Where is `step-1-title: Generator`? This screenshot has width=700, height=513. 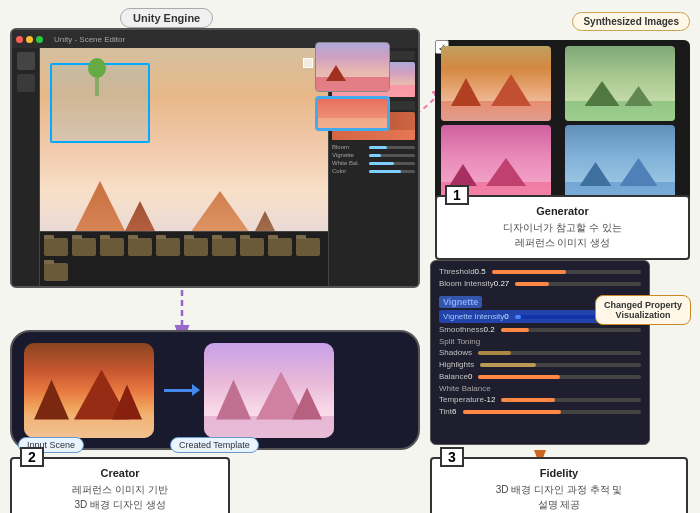
step-1-title: Generator is located at coordinates (562, 211).